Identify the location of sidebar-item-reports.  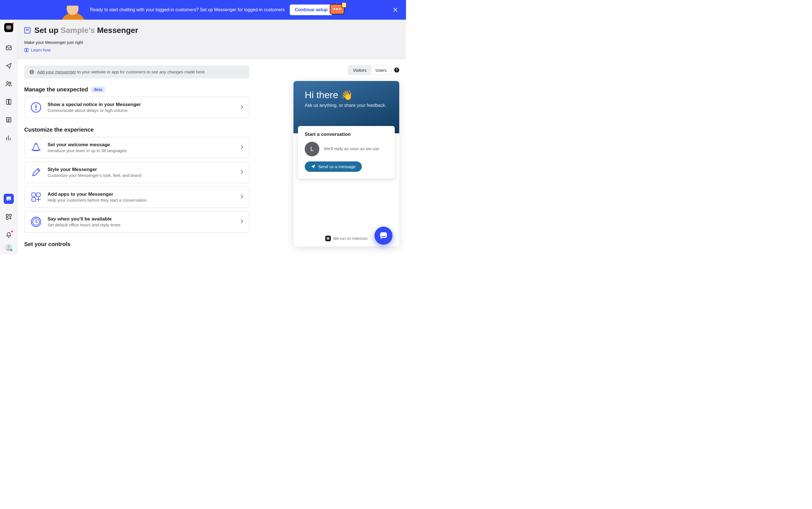
(9, 138).